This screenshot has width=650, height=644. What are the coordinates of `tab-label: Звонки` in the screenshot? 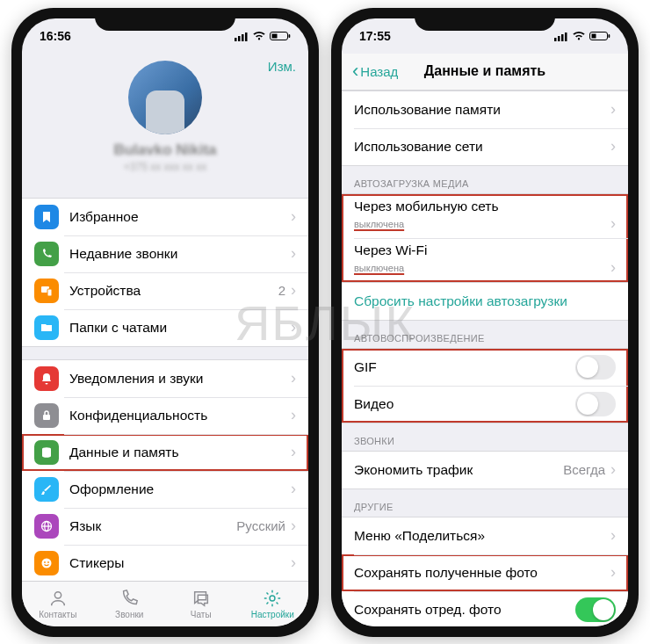 It's located at (129, 615).